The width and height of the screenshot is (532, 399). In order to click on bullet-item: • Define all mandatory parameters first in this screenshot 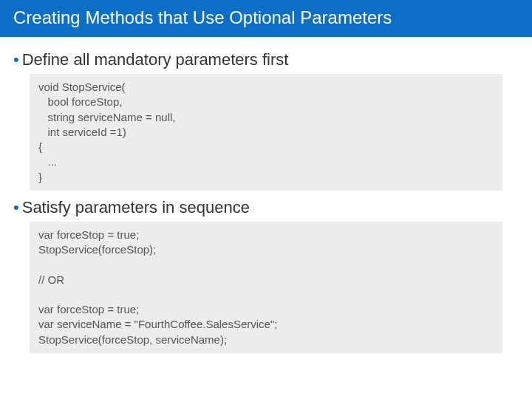, I will do `click(266, 60)`.